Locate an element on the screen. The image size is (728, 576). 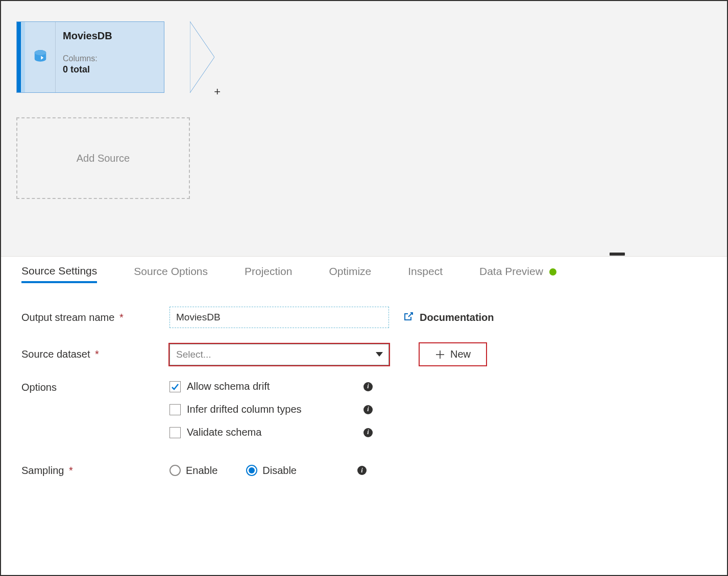
label-sampling-text: Sampling is located at coordinates (43, 470).